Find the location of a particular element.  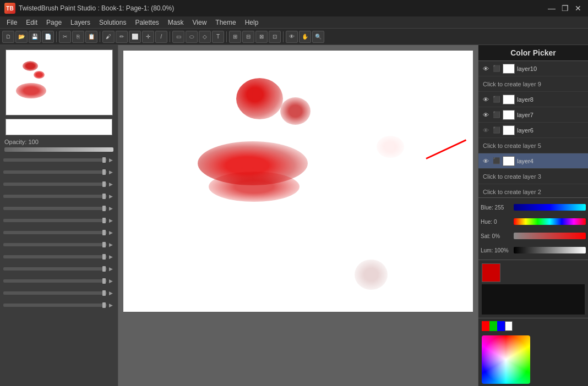

tool-eraser: ⬜ is located at coordinates (135, 37).